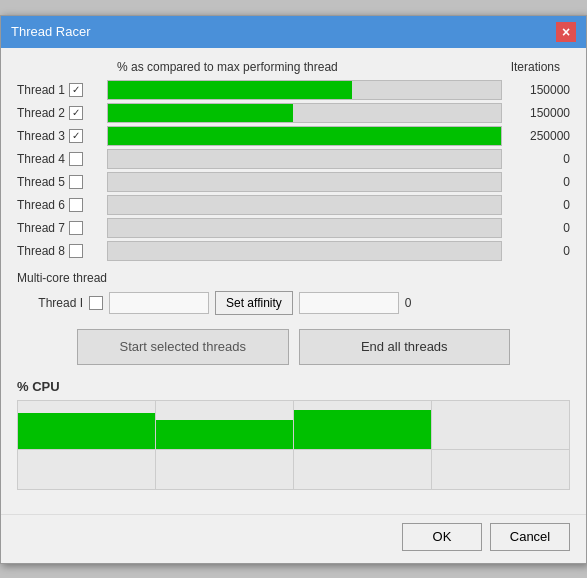  What do you see at coordinates (294, 347) in the screenshot?
I see `action-buttons: Start selected threads End all threads` at bounding box center [294, 347].